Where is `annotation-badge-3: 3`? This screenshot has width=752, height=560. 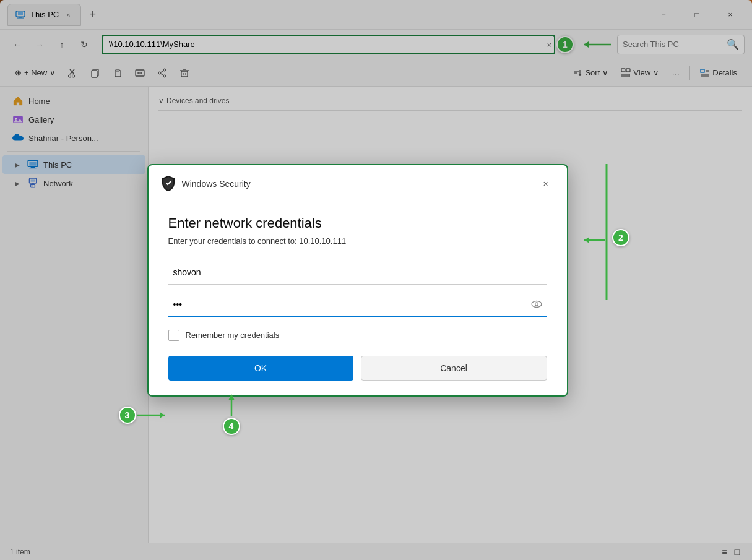
annotation-badge-3: 3 is located at coordinates (127, 415).